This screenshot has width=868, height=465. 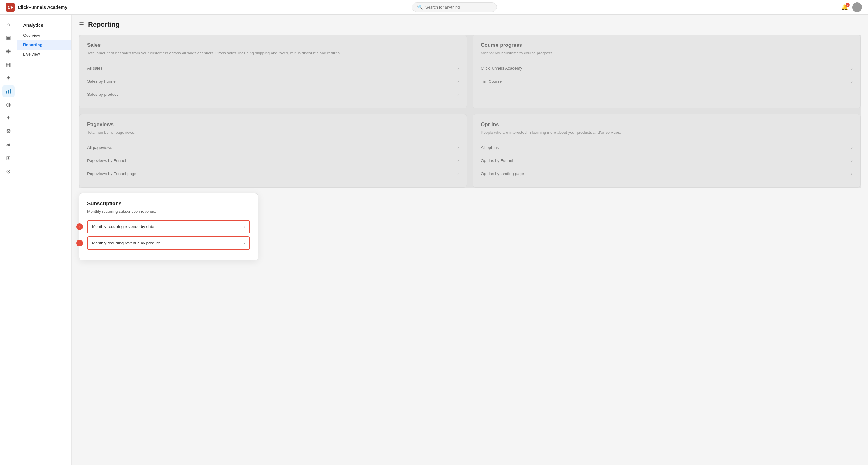 I want to click on card-optins: Opt-ins People who are interested in lea…, so click(x=666, y=151).